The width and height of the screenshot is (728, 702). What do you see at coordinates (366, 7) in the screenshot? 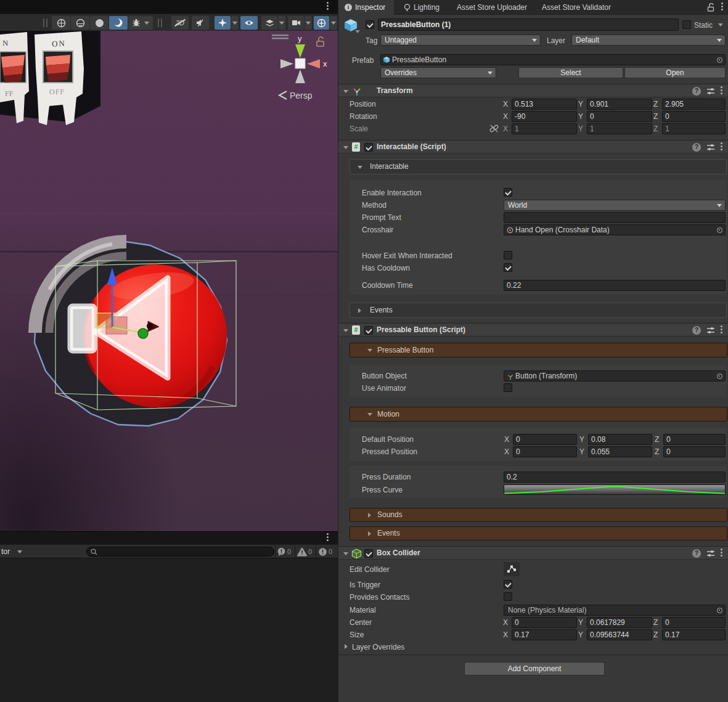
I see `tab-inspector: i Inspector` at bounding box center [366, 7].